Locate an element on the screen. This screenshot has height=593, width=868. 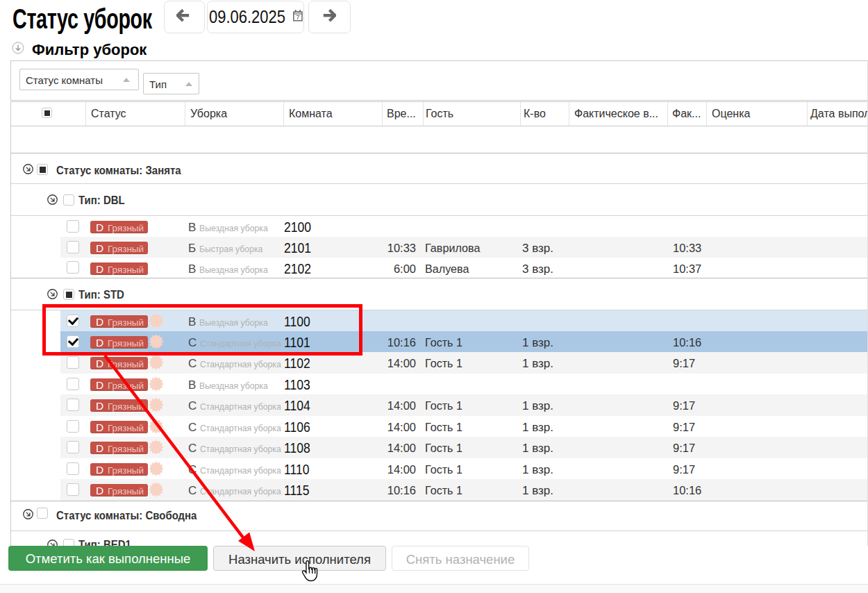
svg-text: 7 is located at coordinates (297, 17).